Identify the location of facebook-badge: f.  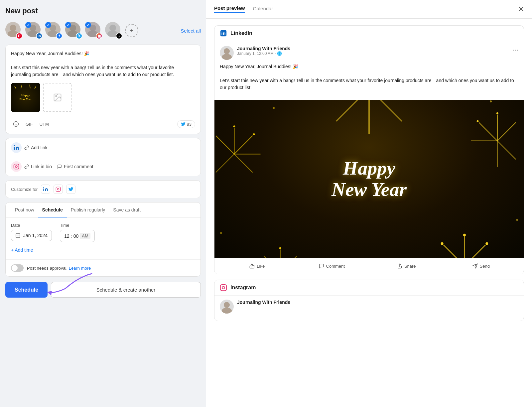
(59, 36).